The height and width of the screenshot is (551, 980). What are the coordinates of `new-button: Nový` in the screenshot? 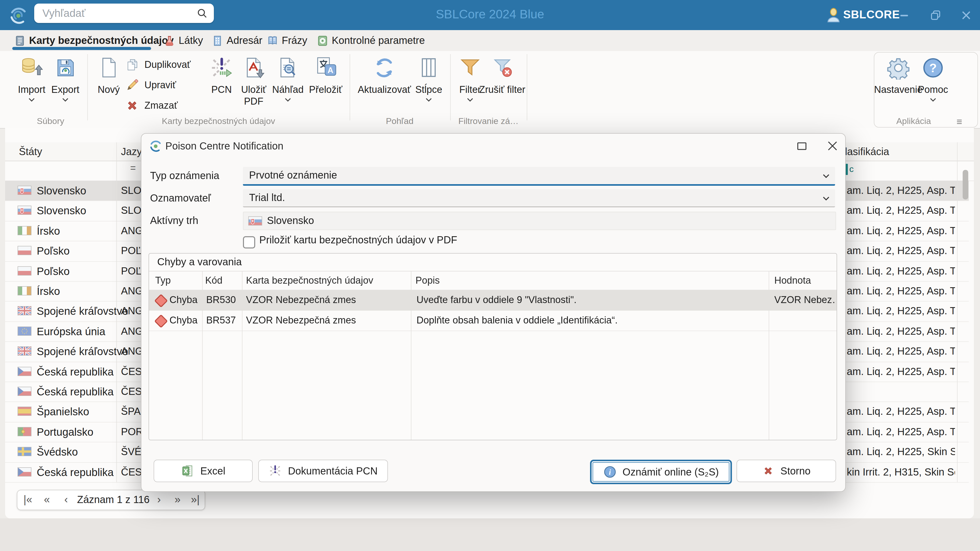 It's located at (109, 75).